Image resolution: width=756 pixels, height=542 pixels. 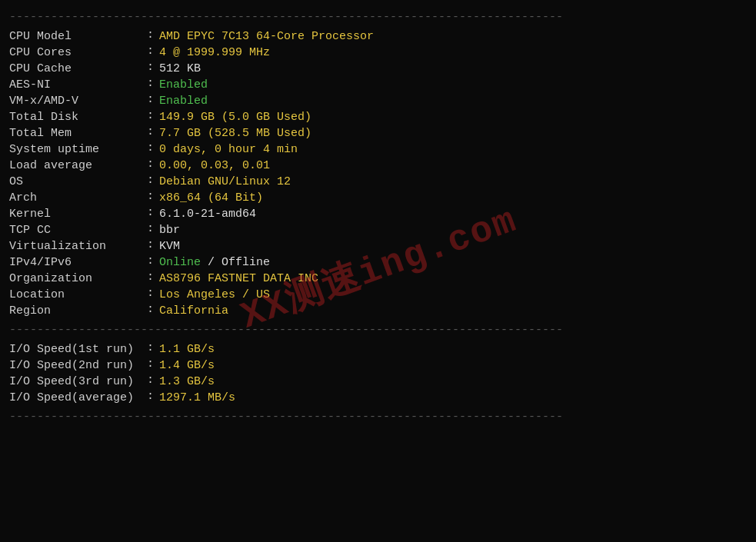 What do you see at coordinates (77, 366) in the screenshot?
I see `row-label: I/O Speed(2nd run)` at bounding box center [77, 366].